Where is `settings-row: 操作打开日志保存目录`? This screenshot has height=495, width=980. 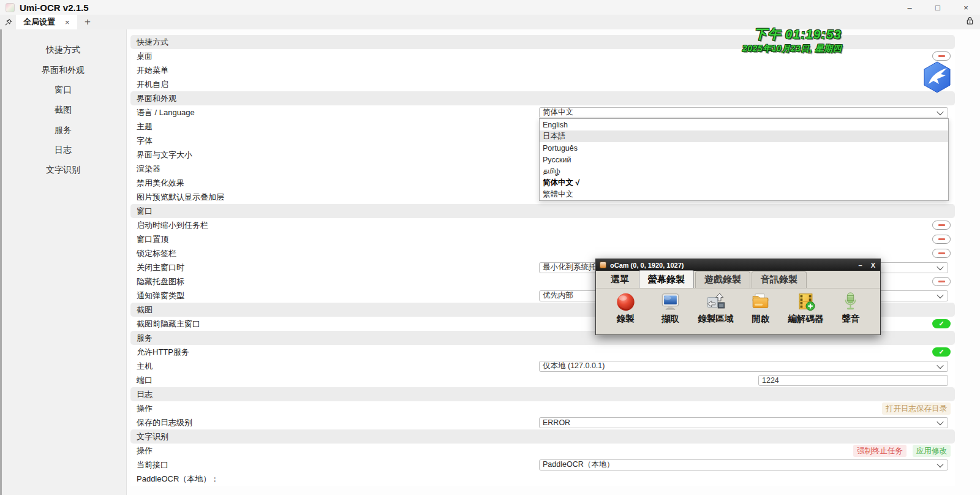 settings-row: 操作打开日志保存目录 is located at coordinates (543, 408).